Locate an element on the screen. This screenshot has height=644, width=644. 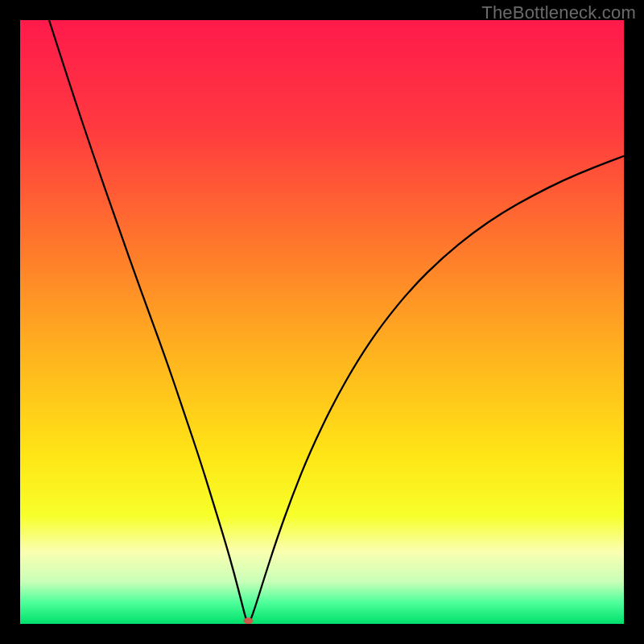
minimum-marker is located at coordinates (249, 621).